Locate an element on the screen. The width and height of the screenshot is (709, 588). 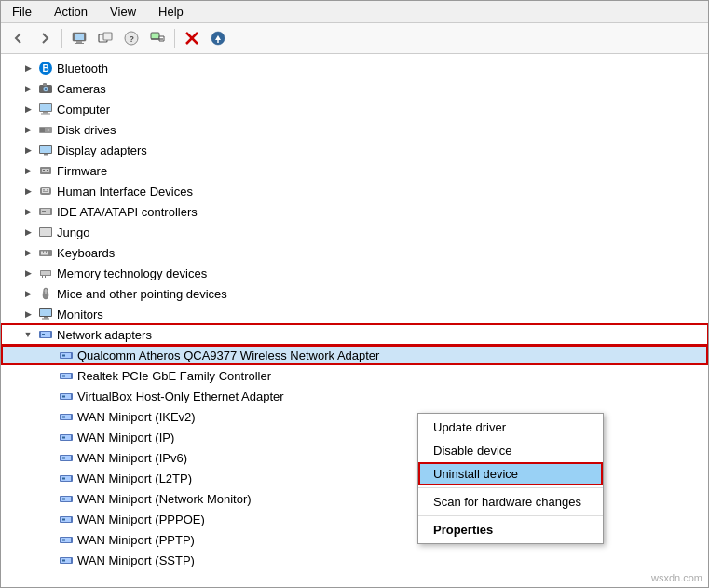
ctx-separator is located at coordinates (511, 488).